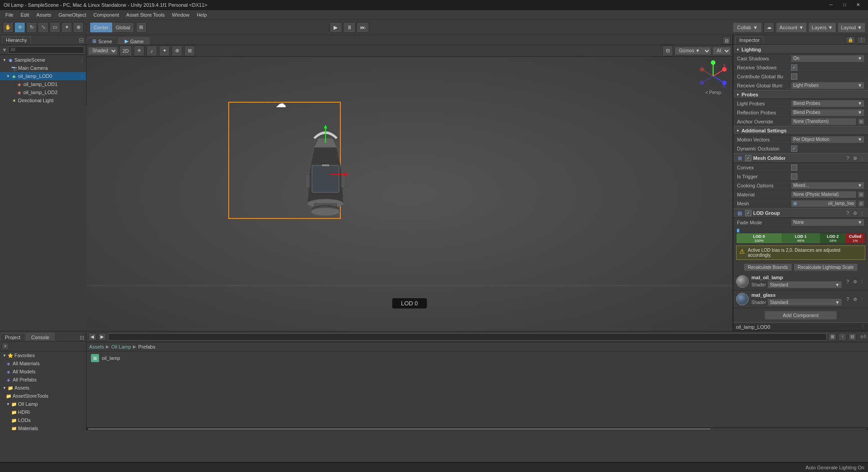 Image resolution: width=868 pixels, height=472 pixels. I want to click on persp-label: < Persp, so click(713, 93).